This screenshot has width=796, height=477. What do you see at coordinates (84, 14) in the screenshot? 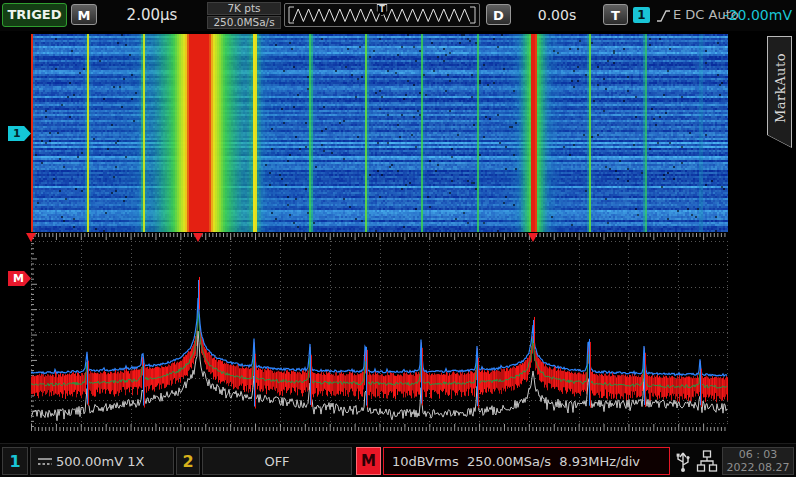
I see `horizontal-menu-button: M` at bounding box center [84, 14].